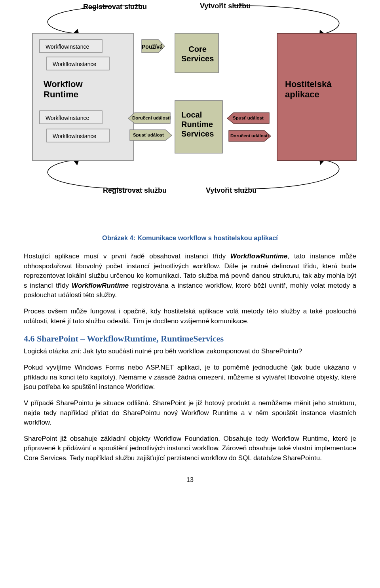 Image resolution: width=380 pixels, height=588 pixels. Describe the element at coordinates (249, 136) in the screenshot. I see `delivery-event-right: Doručení události` at that location.